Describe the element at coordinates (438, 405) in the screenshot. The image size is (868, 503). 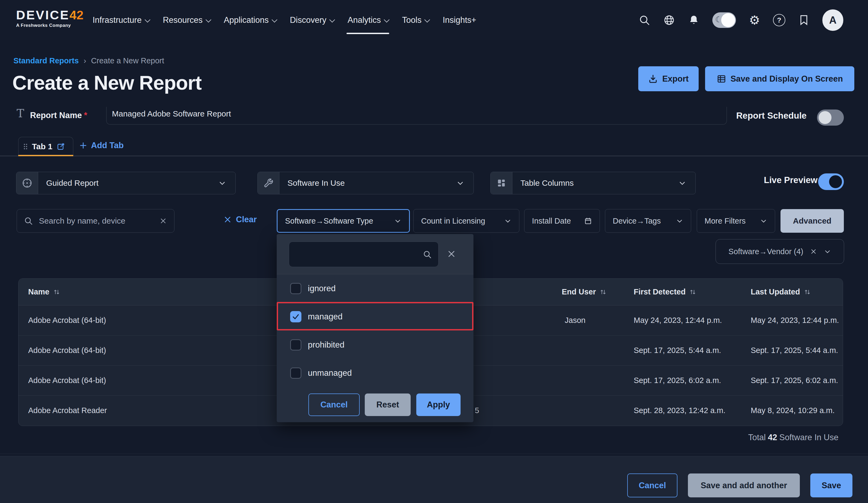
I see `dropdown-apply-button: Apply` at that location.